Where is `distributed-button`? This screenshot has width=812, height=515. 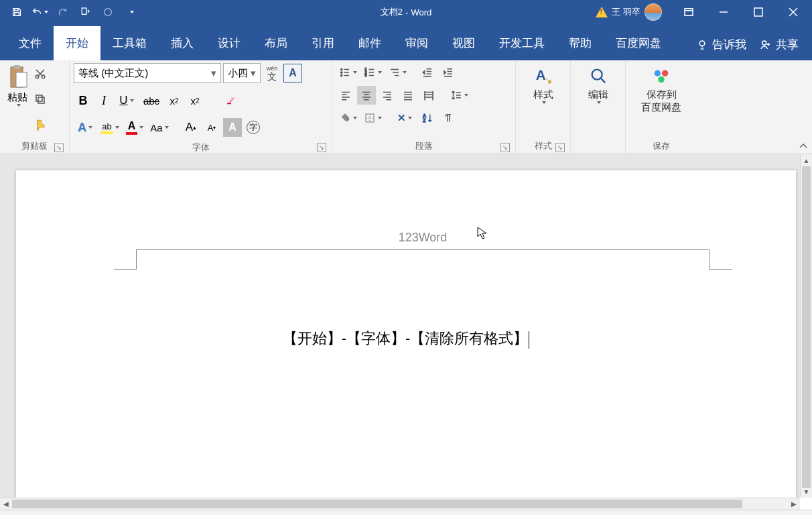
distributed-button is located at coordinates (429, 95).